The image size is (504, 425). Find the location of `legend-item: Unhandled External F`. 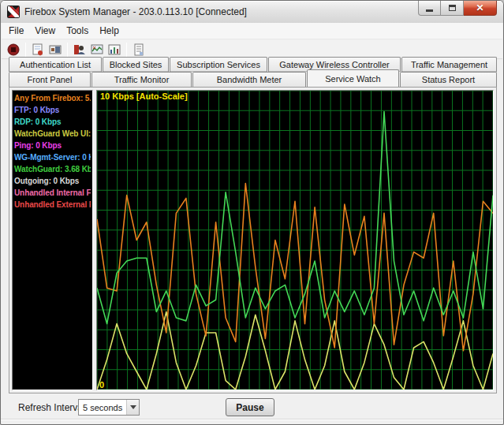

legend-item: Unhandled External F is located at coordinates (52, 205).